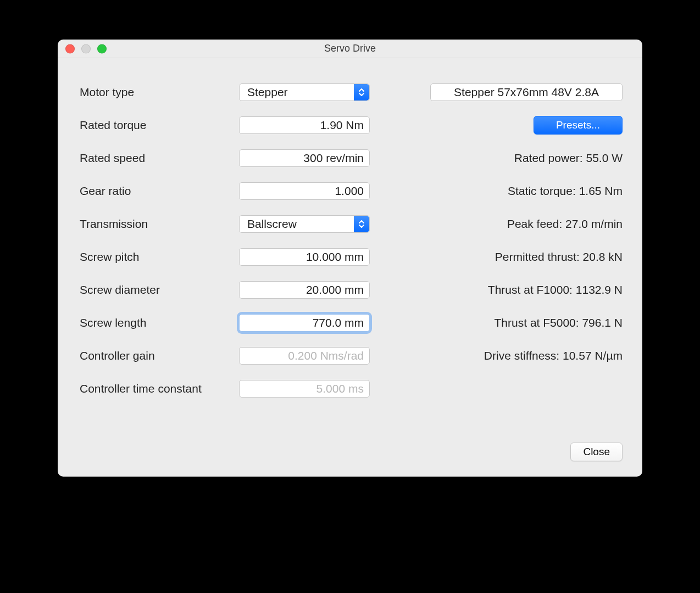 The image size is (700, 593). Describe the element at coordinates (304, 191) in the screenshot. I see `gear-ratio-input` at that location.